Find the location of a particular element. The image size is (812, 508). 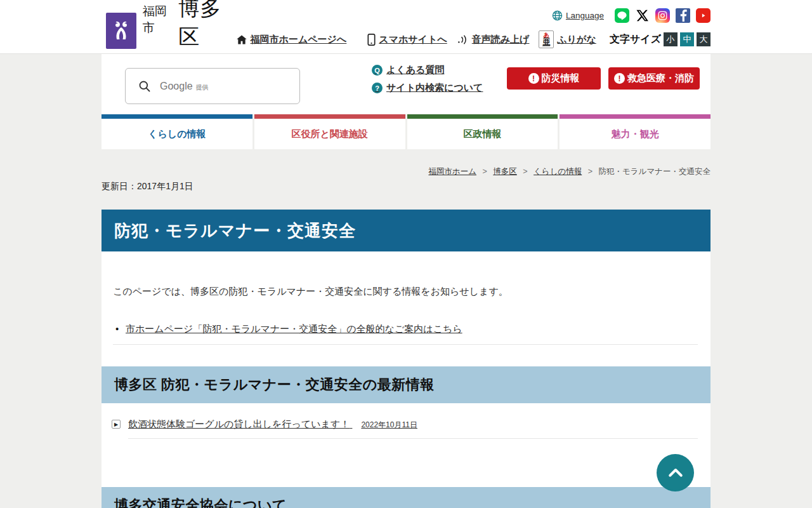

list-item: 市ホームページ「防犯・モラルマナー・交通安全」の全般的なご案内はこちら is located at coordinates (405, 334).